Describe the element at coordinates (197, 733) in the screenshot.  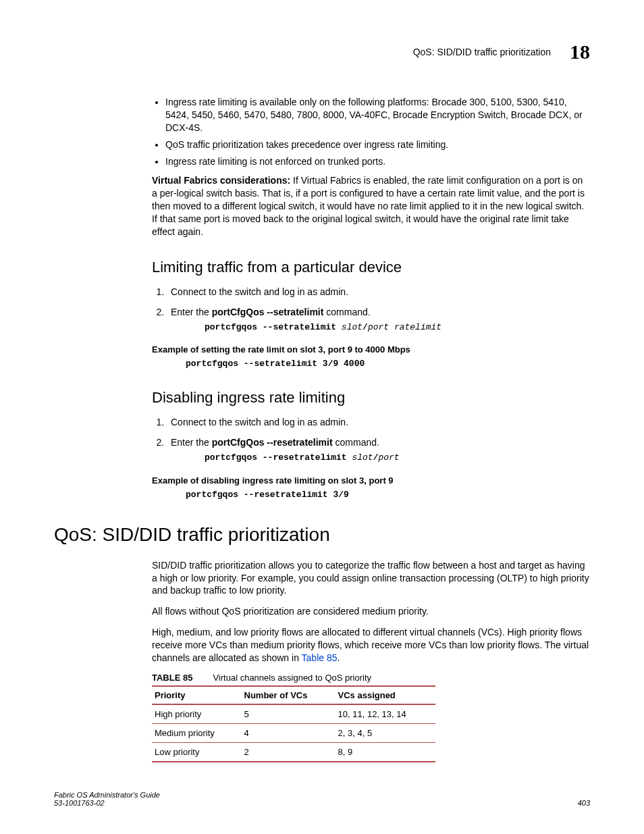
I see `cell: Medium priority` at that location.